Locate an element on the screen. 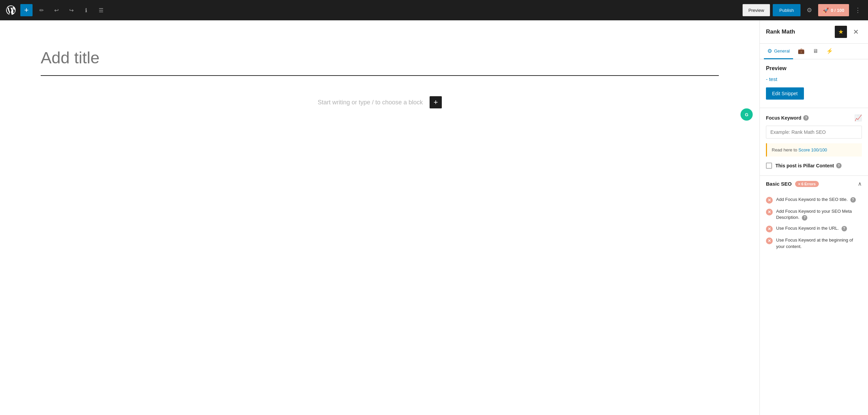 The height and width of the screenshot is (415, 868). star-icon: ★ is located at coordinates (841, 32).